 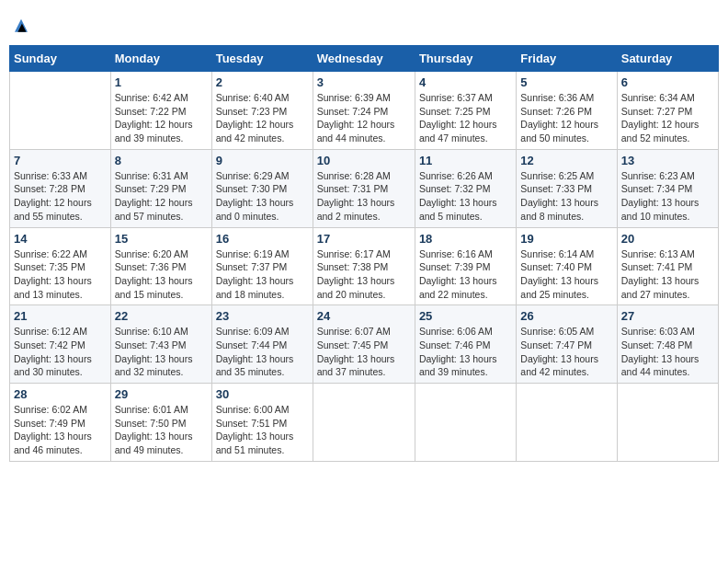 I want to click on sunrise: Sunrise: 6:00 AM, so click(x=253, y=409).